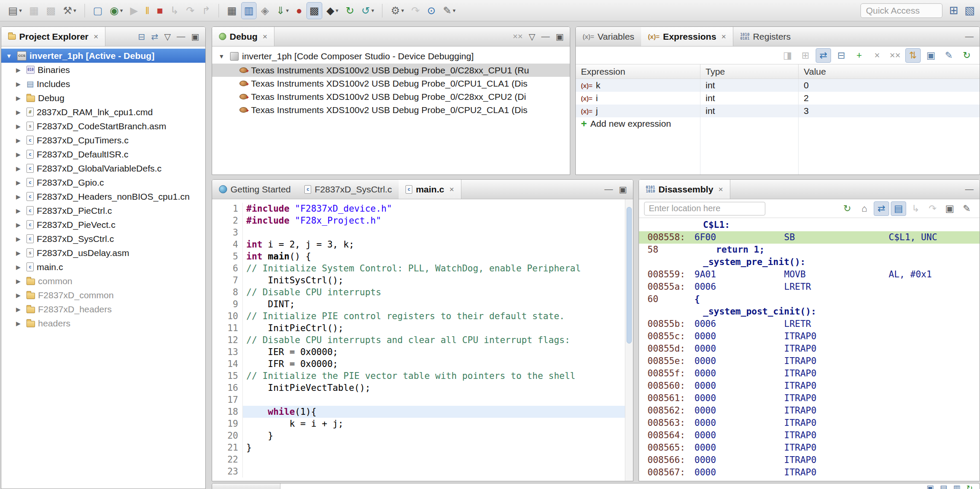  I want to click on expression-row: (x)=iint2, so click(778, 98).